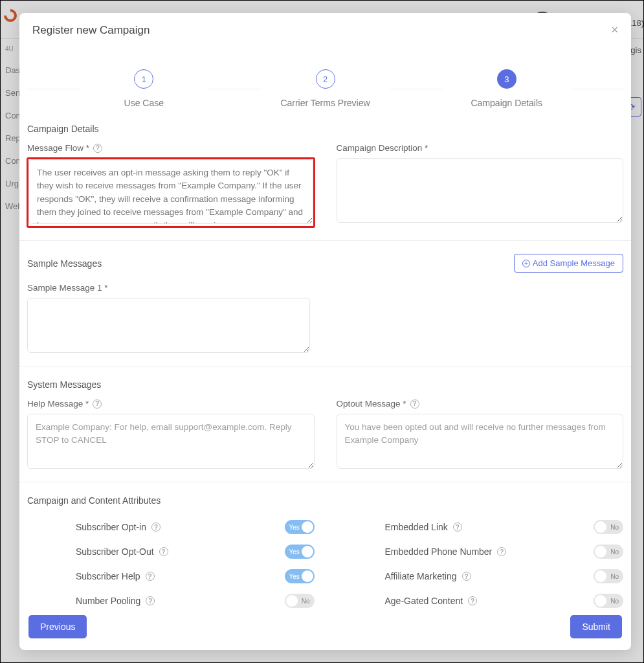 Image resolution: width=644 pixels, height=663 pixels. I want to click on optout-message-textarea, so click(480, 442).